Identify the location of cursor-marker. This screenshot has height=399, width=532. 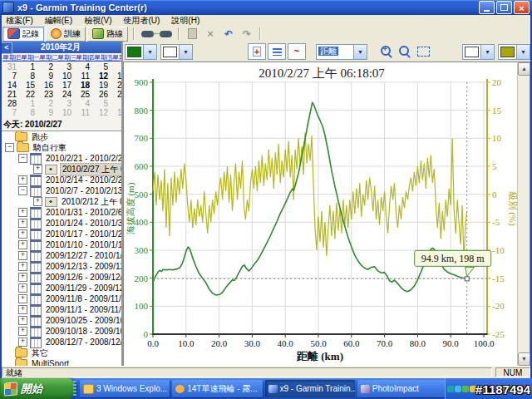
(467, 279).